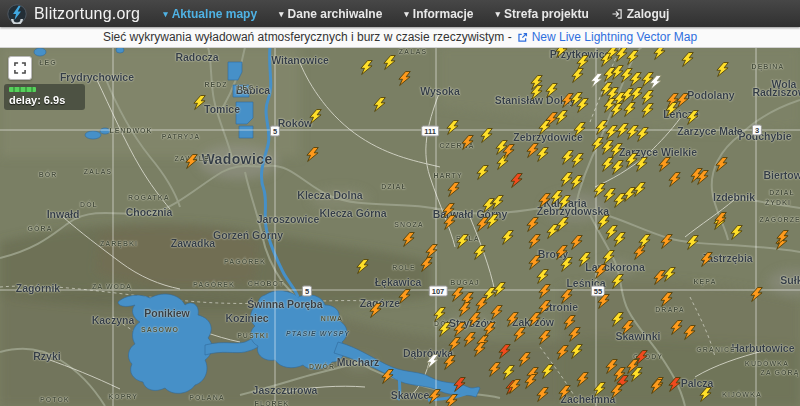 The image size is (800, 406). What do you see at coordinates (546, 14) in the screenshot?
I see `nav-item-label: Strefa projektu` at bounding box center [546, 14].